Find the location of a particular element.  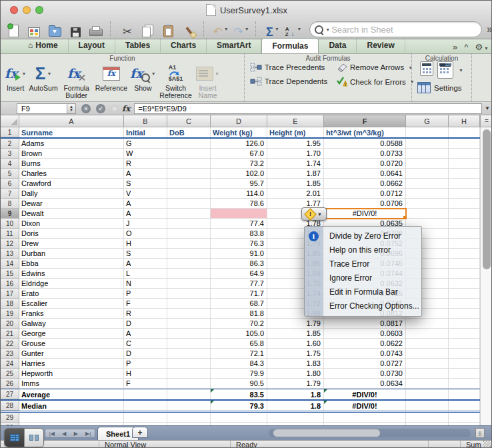

tab-charts: Charts is located at coordinates (184, 45).